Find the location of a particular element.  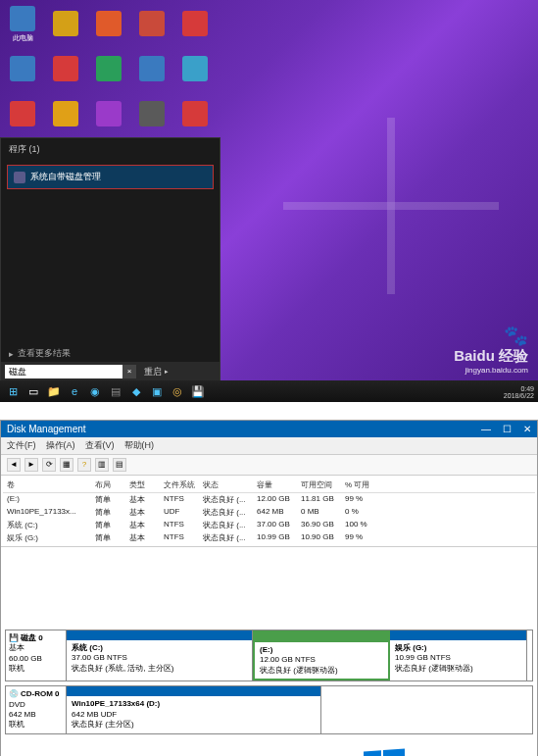

part-status: 状态良好 (主分区) is located at coordinates (103, 724).